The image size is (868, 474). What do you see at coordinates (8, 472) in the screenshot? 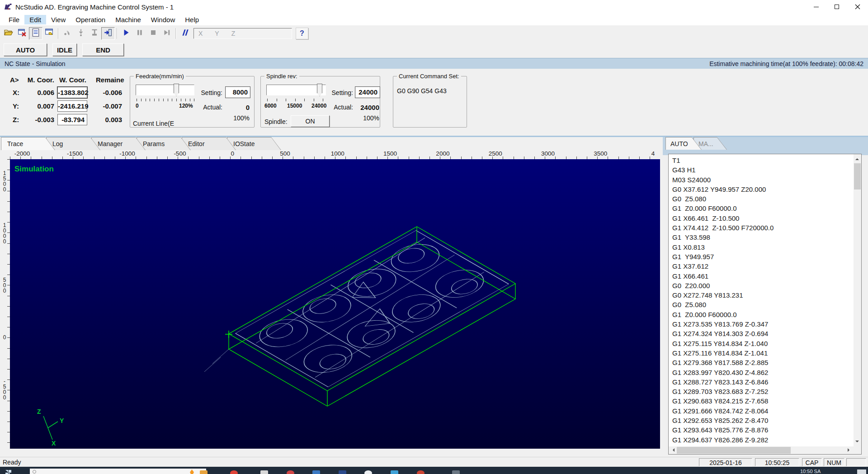
I see `start-button-icon` at bounding box center [8, 472].